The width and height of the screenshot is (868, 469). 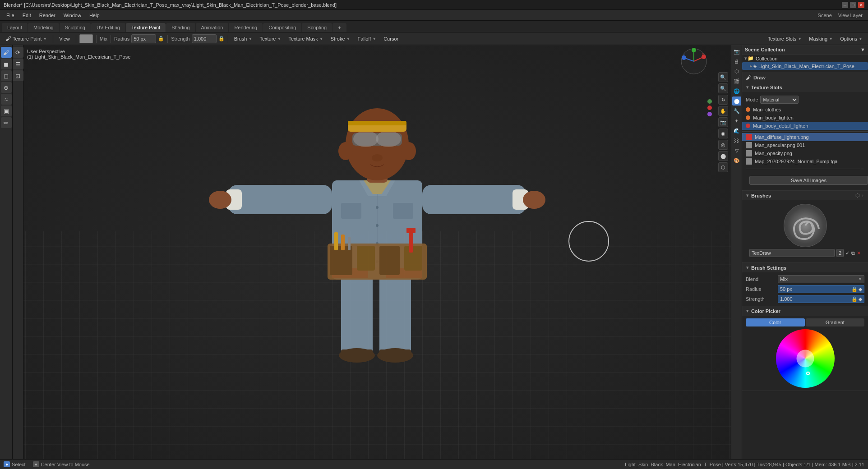 What do you see at coordinates (723, 88) in the screenshot?
I see `zoom-out-btn: 🔍` at bounding box center [723, 88].